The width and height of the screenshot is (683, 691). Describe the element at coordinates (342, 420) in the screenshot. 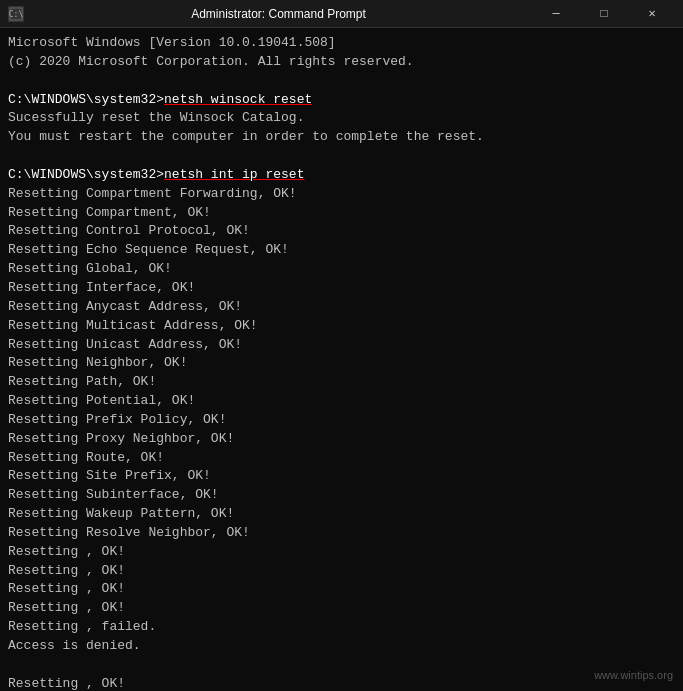

I see `reset-line-13: Resetting Prefix Policy, OK!` at that location.